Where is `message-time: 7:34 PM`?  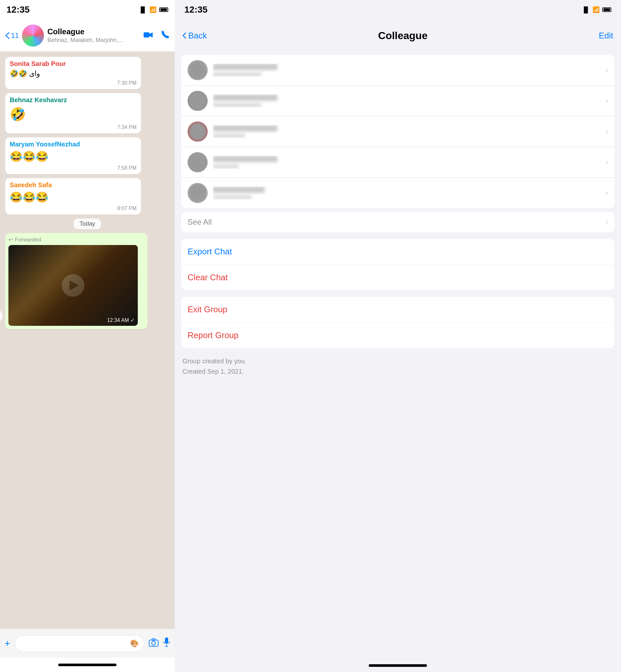
message-time: 7:34 PM is located at coordinates (73, 128).